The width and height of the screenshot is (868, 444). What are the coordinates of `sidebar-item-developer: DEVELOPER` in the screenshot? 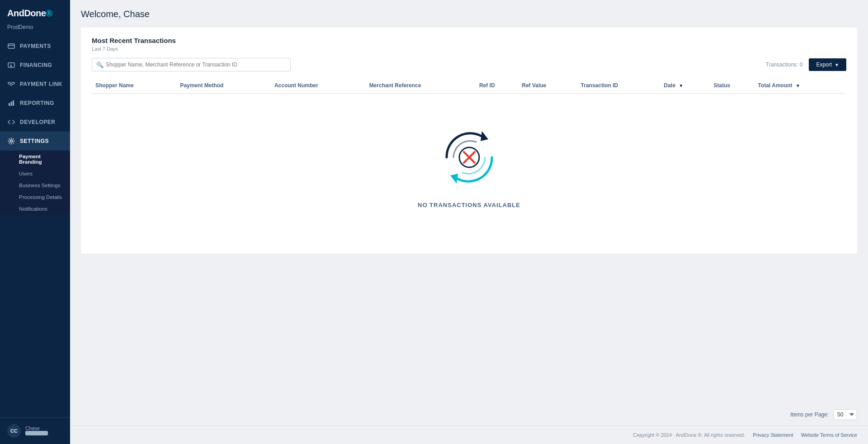 It's located at (35, 122).